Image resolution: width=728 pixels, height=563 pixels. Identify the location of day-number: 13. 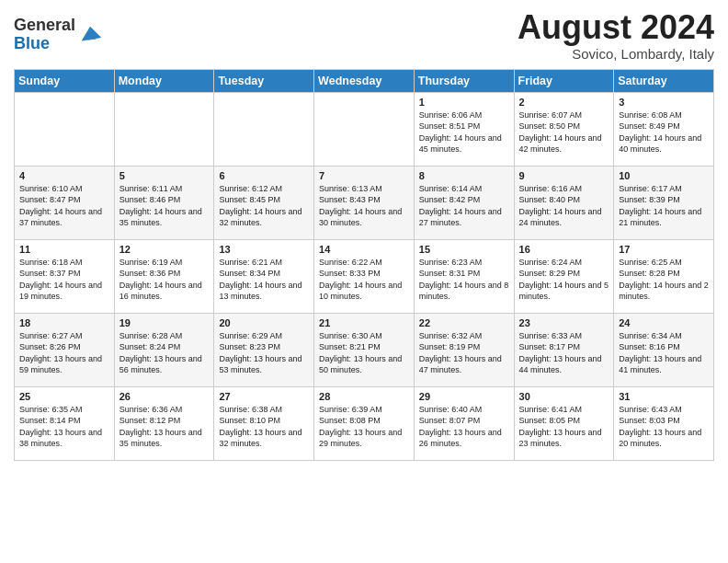
(264, 249).